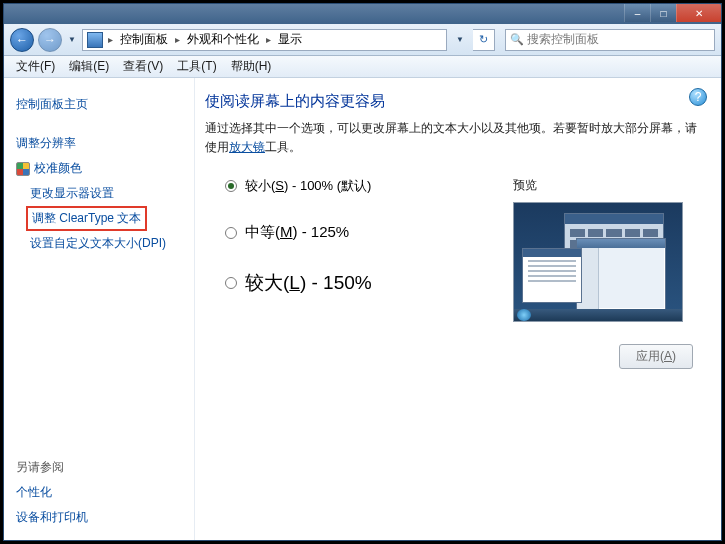 The image size is (725, 544). I want to click on option-medium-label: 中等(M) - 125%, so click(297, 232).